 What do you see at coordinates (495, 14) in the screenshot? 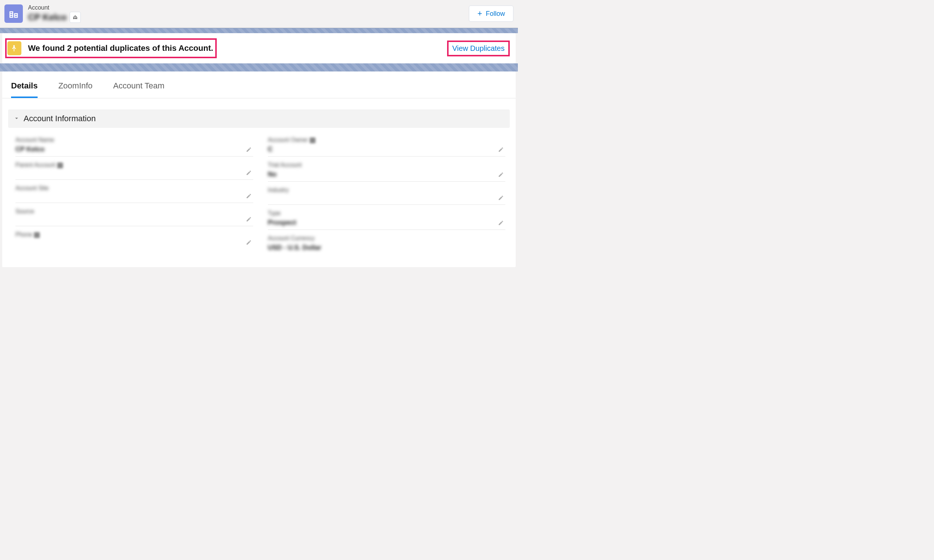
I see `follow-label: Follow` at bounding box center [495, 14].